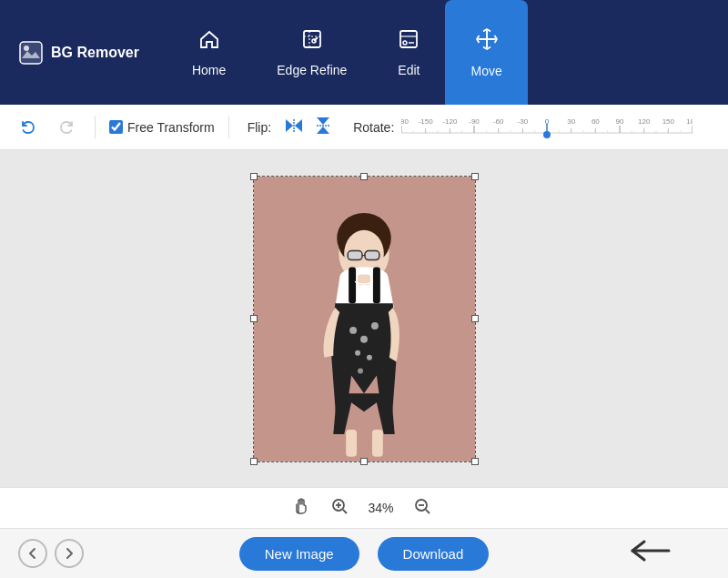 The width and height of the screenshot is (728, 578). What do you see at coordinates (308, 127) in the screenshot?
I see `flip-buttons` at bounding box center [308, 127].